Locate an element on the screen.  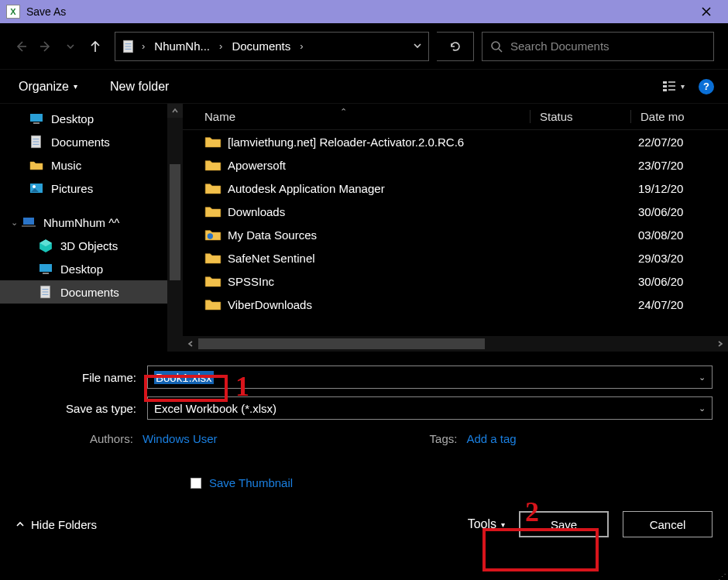
cancel-button: Cancel is located at coordinates (668, 524).